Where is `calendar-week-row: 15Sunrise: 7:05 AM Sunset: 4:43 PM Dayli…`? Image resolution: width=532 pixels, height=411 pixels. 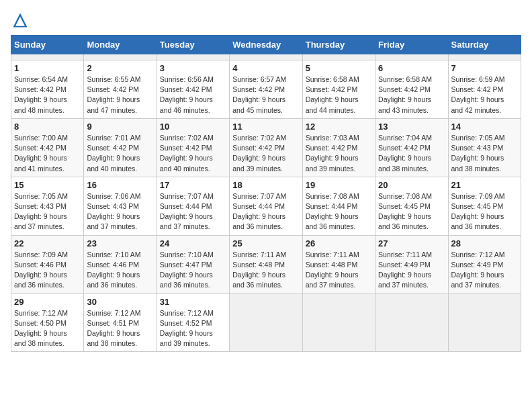 calendar-week-row: 15Sunrise: 7:05 AM Sunset: 4:43 PM Dayli… is located at coordinates (266, 205).